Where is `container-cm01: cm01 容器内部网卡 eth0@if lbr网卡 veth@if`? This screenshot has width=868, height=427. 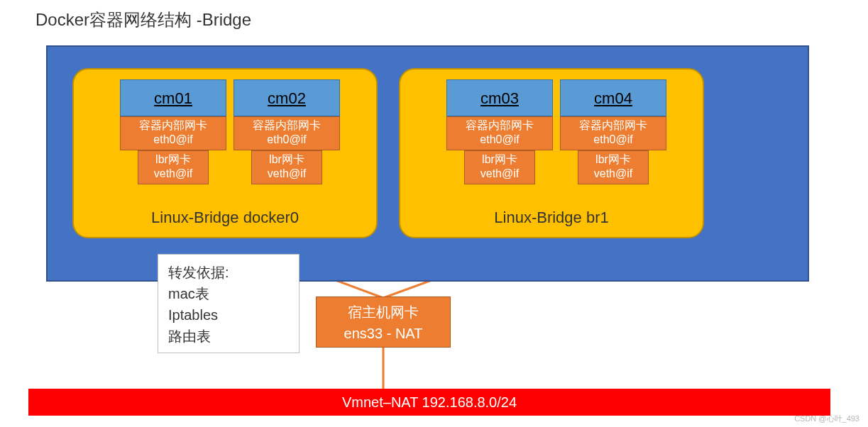 container-cm01: cm01 容器内部网卡 eth0@if lbr网卡 veth@if is located at coordinates (173, 132).